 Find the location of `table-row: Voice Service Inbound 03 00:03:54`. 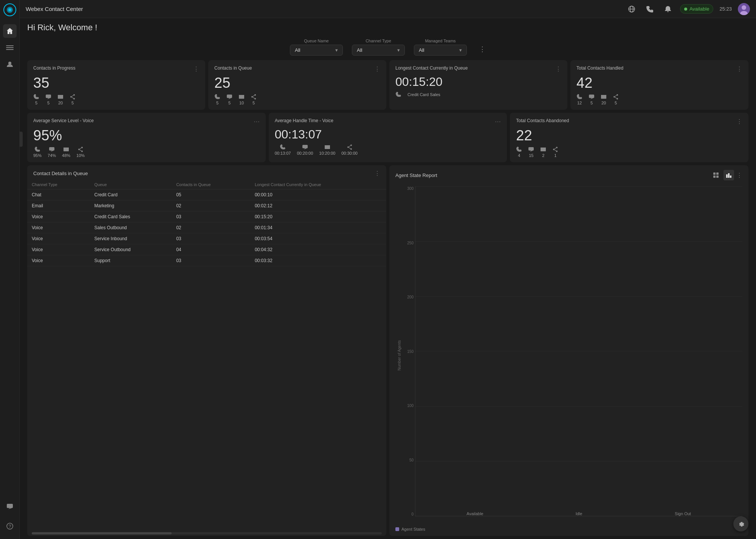

table-row: Voice Service Inbound 03 00:03:54 is located at coordinates (207, 239).